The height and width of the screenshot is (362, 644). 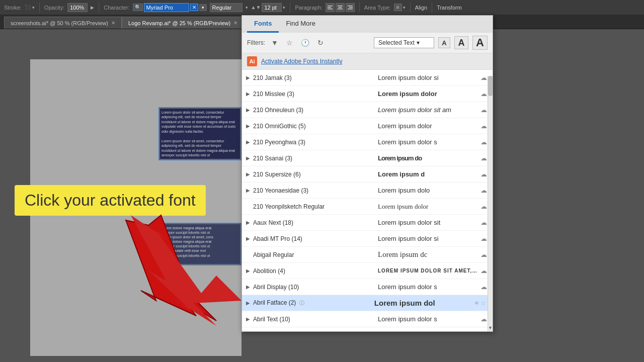 I want to click on canvas-text-block: Lorem ipsum dolor sit amet, consectetur …, so click(x=200, y=134).